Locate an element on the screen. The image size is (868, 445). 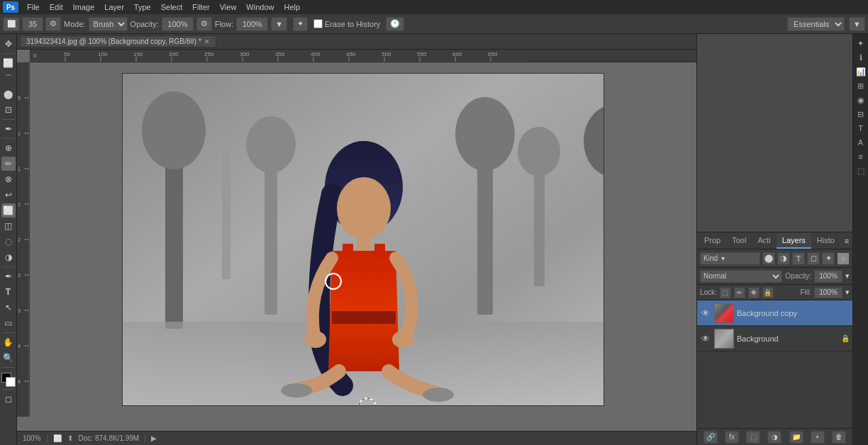
add-group-btn: 📁 is located at coordinates (796, 437).